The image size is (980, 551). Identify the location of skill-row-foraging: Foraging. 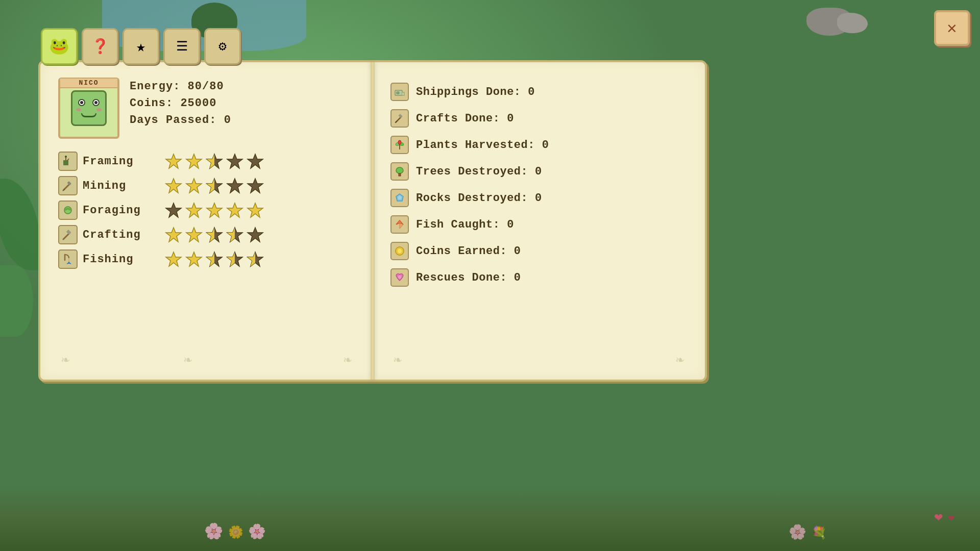
(206, 210).